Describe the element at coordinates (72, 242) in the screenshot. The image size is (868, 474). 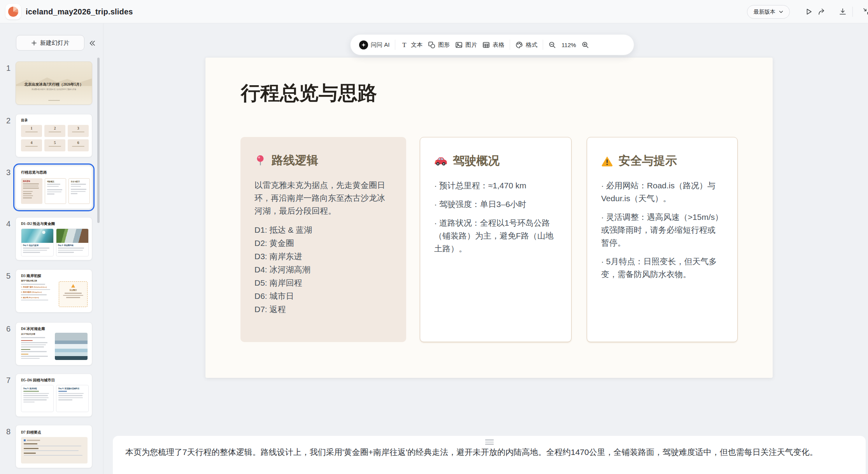
I see `thumb4-day2-card: Day 2: 黄金圈环线` at that location.